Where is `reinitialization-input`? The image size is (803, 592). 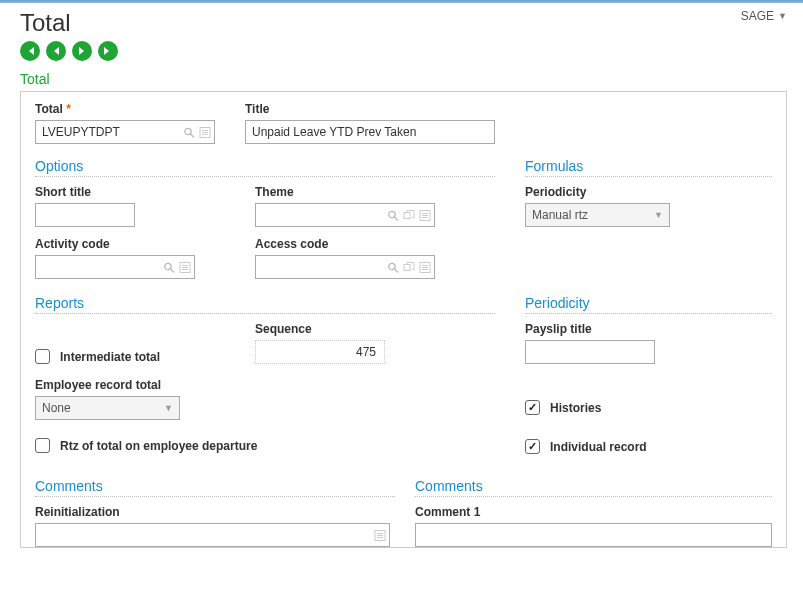 reinitialization-input is located at coordinates (212, 535).